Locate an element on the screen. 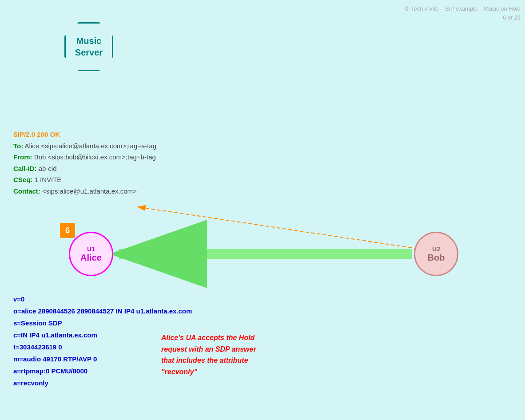 This screenshot has width=525, height=420. alice-u1-label: U1 is located at coordinates (91, 249).